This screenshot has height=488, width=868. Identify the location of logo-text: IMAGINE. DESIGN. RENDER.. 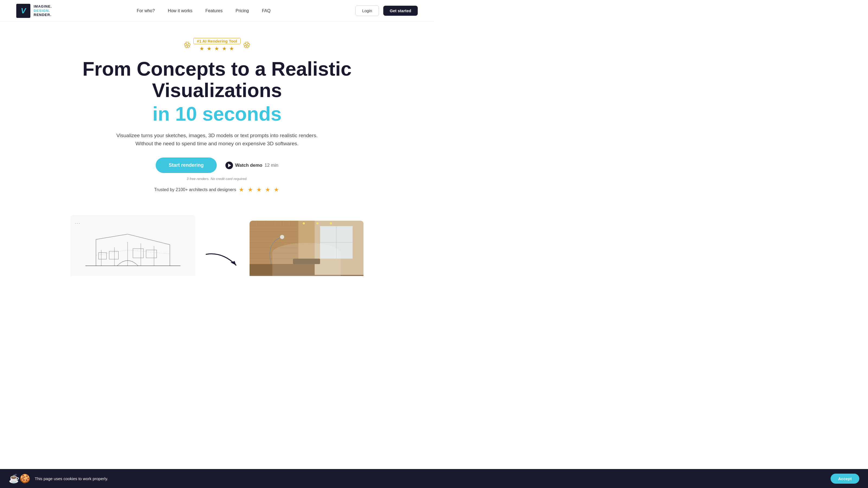
(43, 11).